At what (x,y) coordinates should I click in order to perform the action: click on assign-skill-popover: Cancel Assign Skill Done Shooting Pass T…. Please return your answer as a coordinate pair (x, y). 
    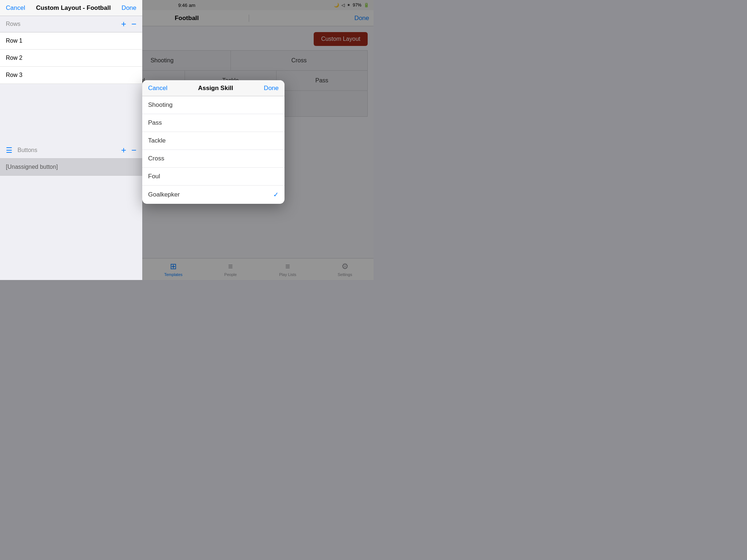
    Looking at the image, I should click on (213, 142).